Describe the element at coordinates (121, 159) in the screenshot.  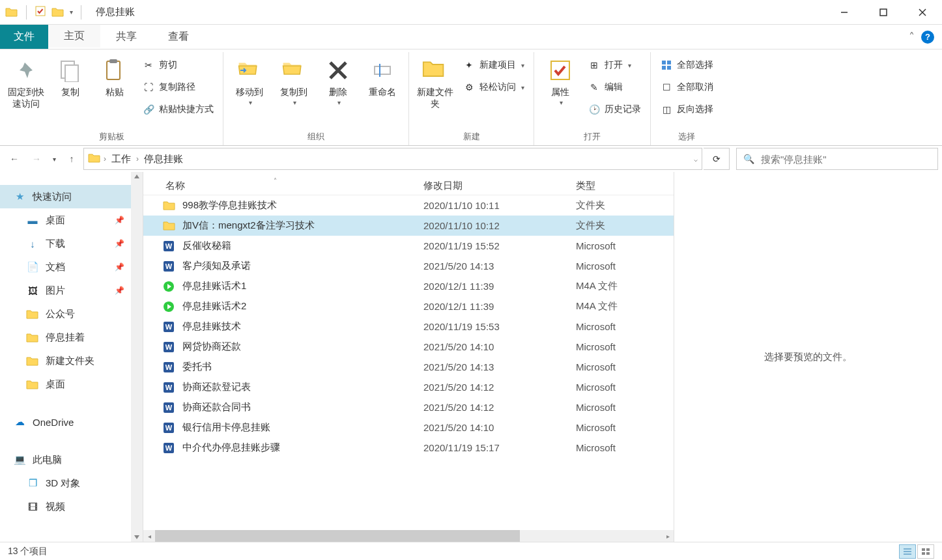
I see `breadcrumb-1: 工作` at that location.